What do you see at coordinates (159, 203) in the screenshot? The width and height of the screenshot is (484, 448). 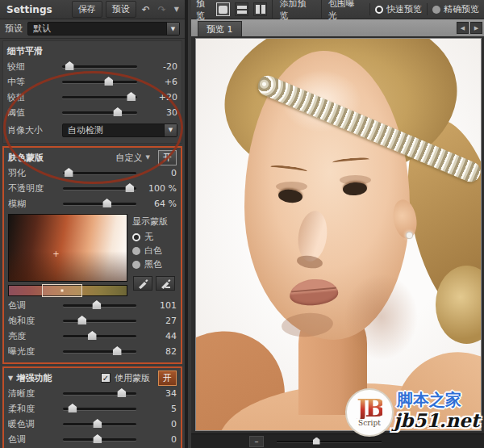 I see `slider-value: 64 %` at bounding box center [159, 203].